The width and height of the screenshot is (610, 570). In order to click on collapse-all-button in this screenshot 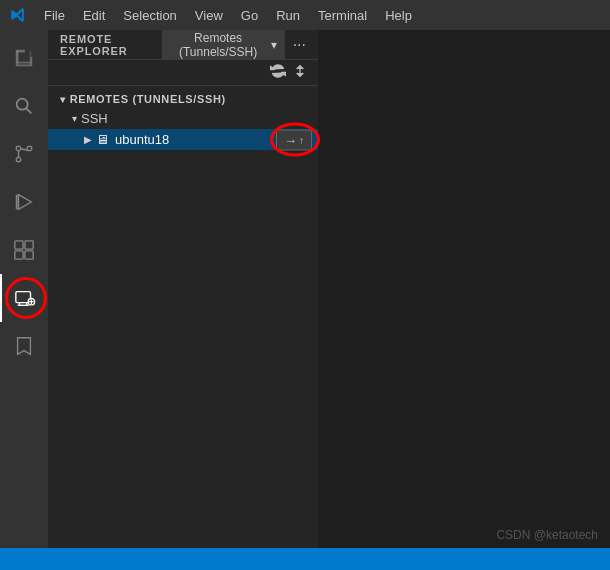, I will do `click(302, 72)`.